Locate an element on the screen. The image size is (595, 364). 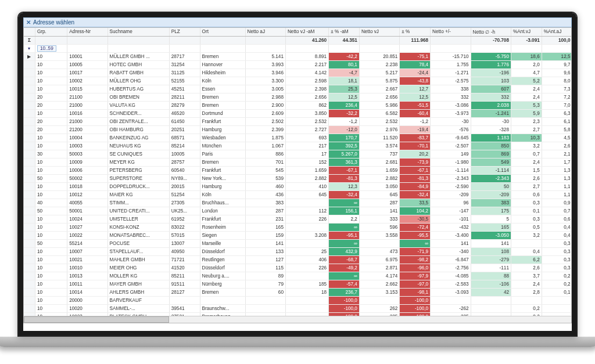
horizontal-scrollbar is located at coordinates (298, 319).